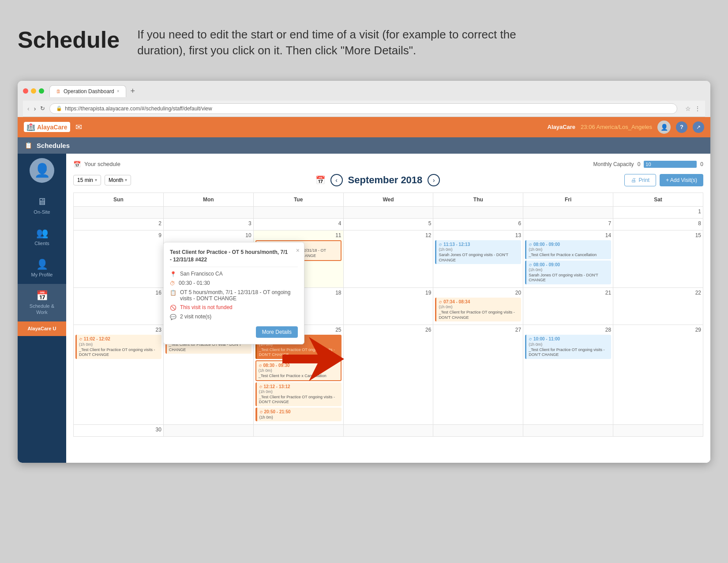 This screenshot has height=563, width=728. Describe the element at coordinates (26, 91) in the screenshot. I see `dot-red` at that location.